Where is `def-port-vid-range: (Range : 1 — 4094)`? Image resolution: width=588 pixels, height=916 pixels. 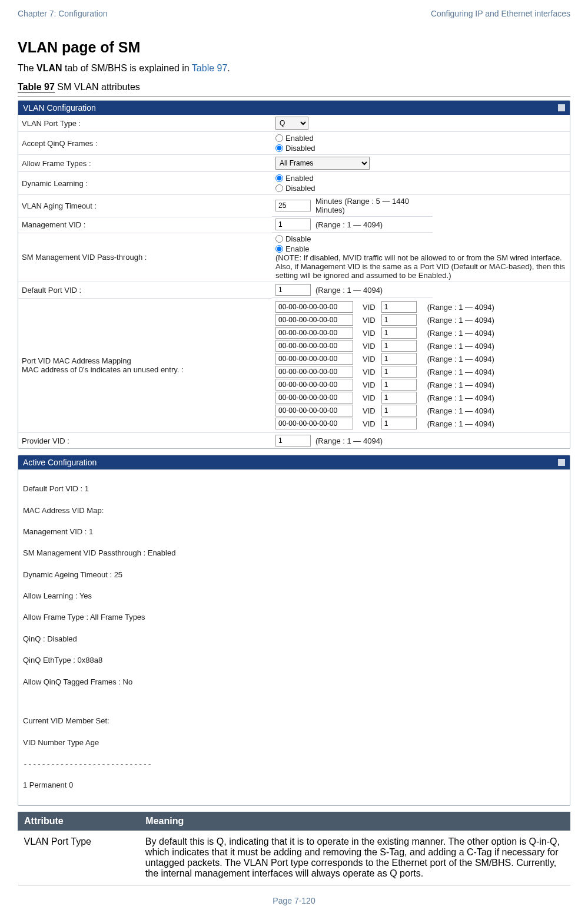
def-port-vid-range: (Range : 1 — 4094) is located at coordinates (349, 290).